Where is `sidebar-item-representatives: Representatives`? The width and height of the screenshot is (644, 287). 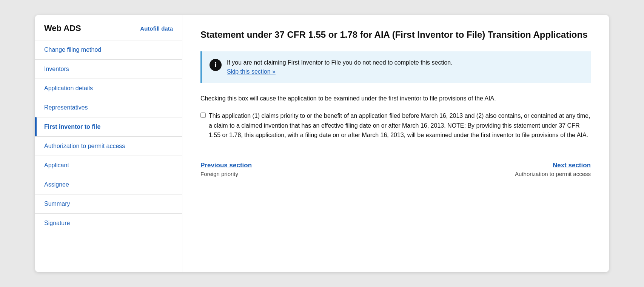
sidebar-item-representatives: Representatives is located at coordinates (109, 107).